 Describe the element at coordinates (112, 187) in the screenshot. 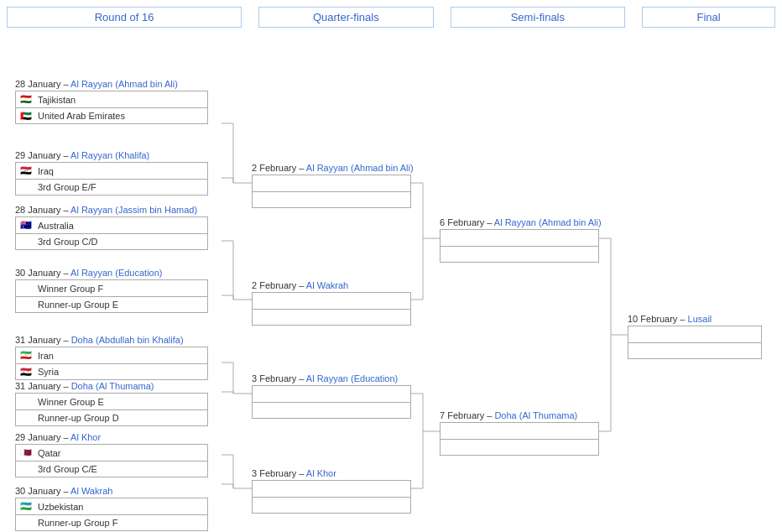

I see `r1m2-team2: 3rd Group E/F` at that location.